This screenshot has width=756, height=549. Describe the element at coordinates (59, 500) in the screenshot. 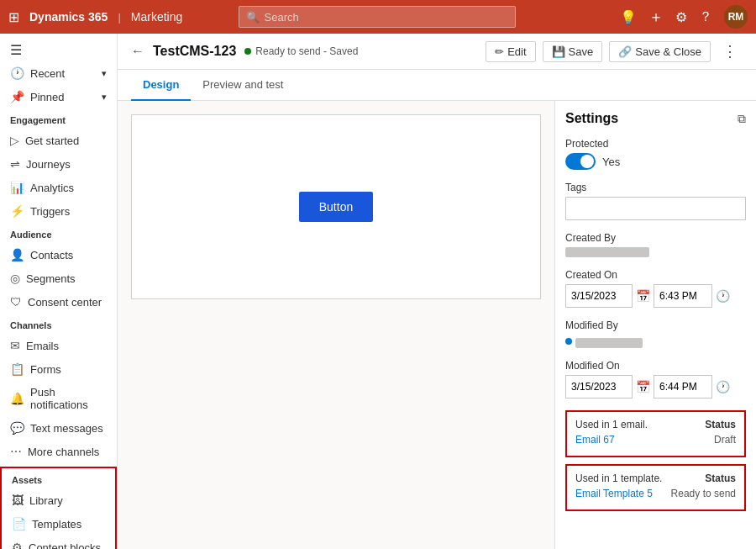

I see `sidebar-item-library: 🖼 Library` at that location.